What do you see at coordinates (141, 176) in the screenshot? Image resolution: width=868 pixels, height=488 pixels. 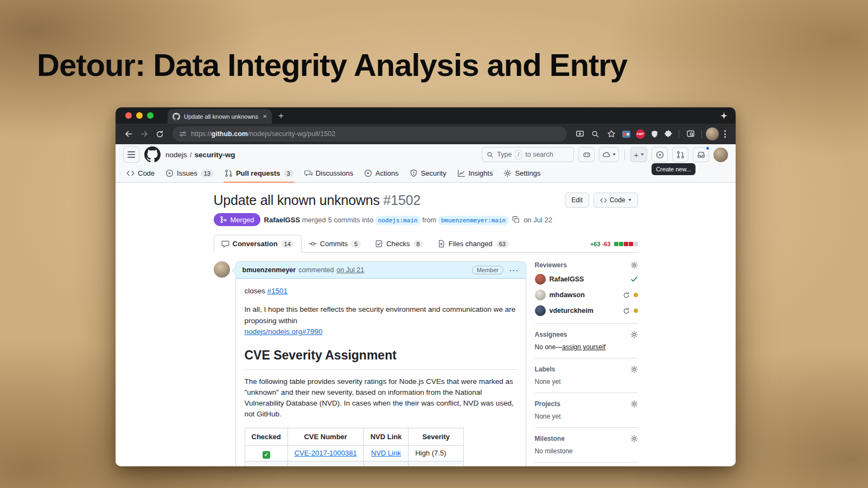 I see `nav-tab-code: Code` at bounding box center [141, 176].